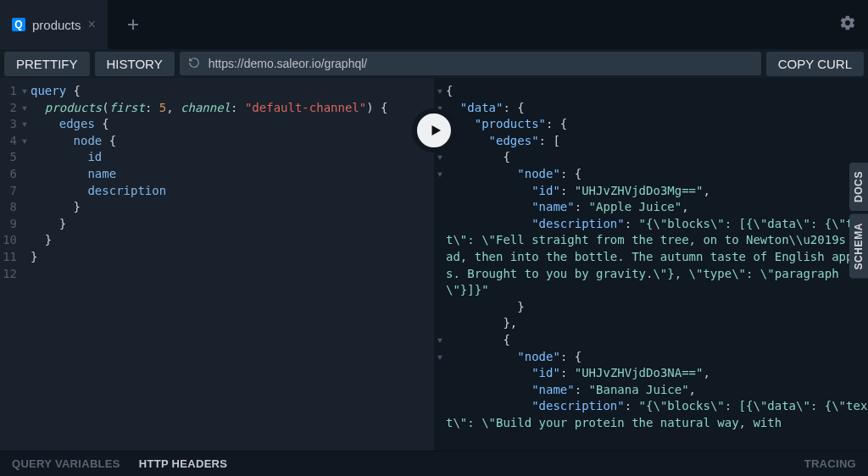 The image size is (868, 476). What do you see at coordinates (47, 64) in the screenshot?
I see `prettify-button: PRETTIFY` at bounding box center [47, 64].